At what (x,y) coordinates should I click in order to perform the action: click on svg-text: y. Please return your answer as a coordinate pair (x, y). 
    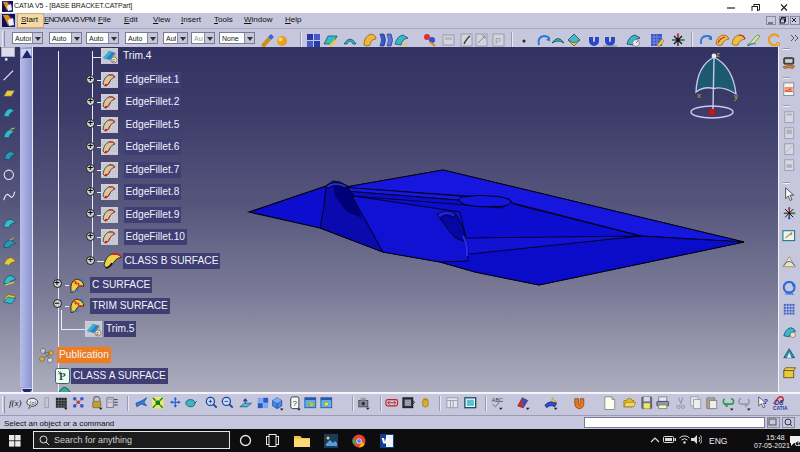
    Looking at the image, I should click on (736, 96).